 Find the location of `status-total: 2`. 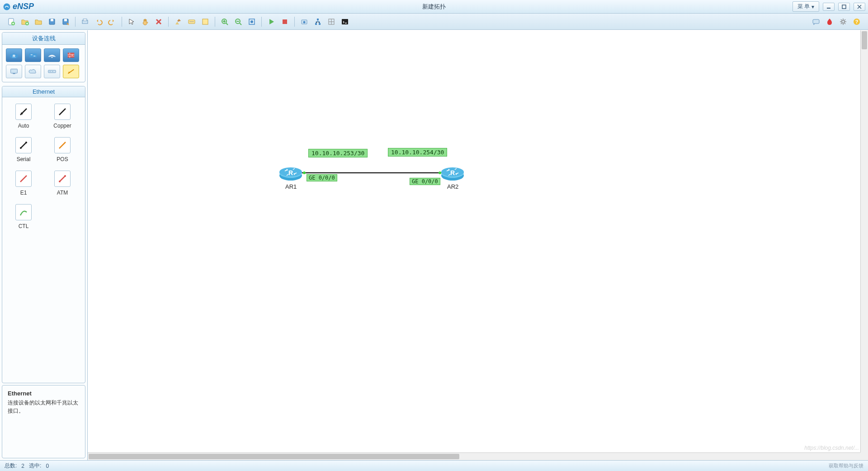

status-total: 2 is located at coordinates (23, 466).